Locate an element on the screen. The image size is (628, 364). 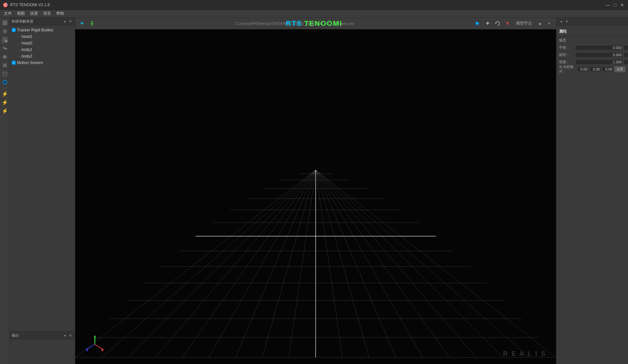
right-panel-expand: ◂ is located at coordinates (561, 22).